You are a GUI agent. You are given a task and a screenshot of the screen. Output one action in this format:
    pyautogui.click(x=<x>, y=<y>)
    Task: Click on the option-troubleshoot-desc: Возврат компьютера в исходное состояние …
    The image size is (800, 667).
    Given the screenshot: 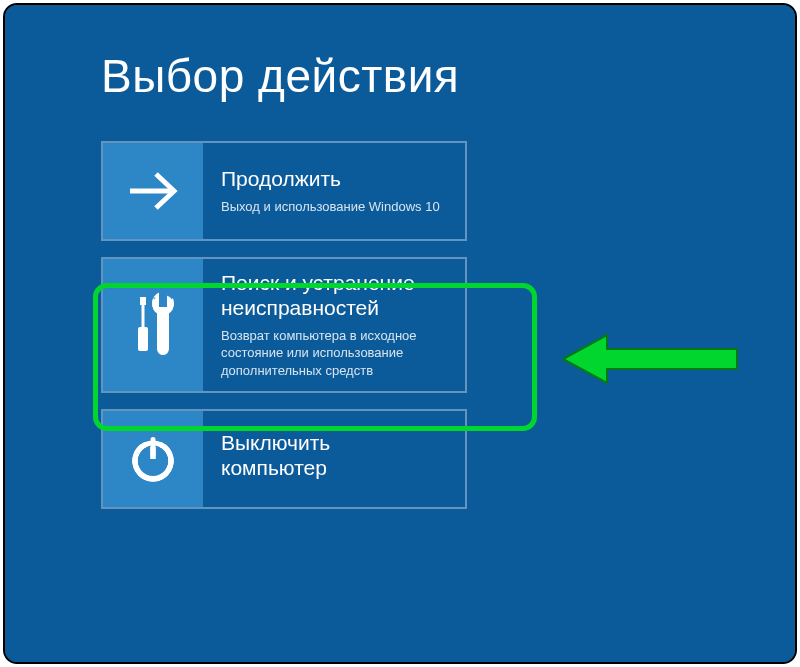 What is the action you would take?
    pyautogui.click(x=336, y=354)
    